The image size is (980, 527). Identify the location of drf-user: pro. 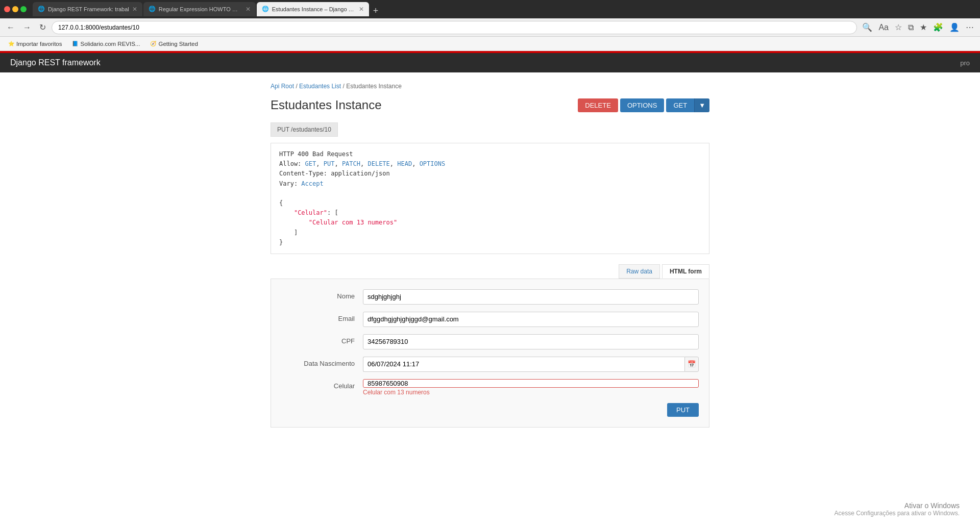
(965, 63).